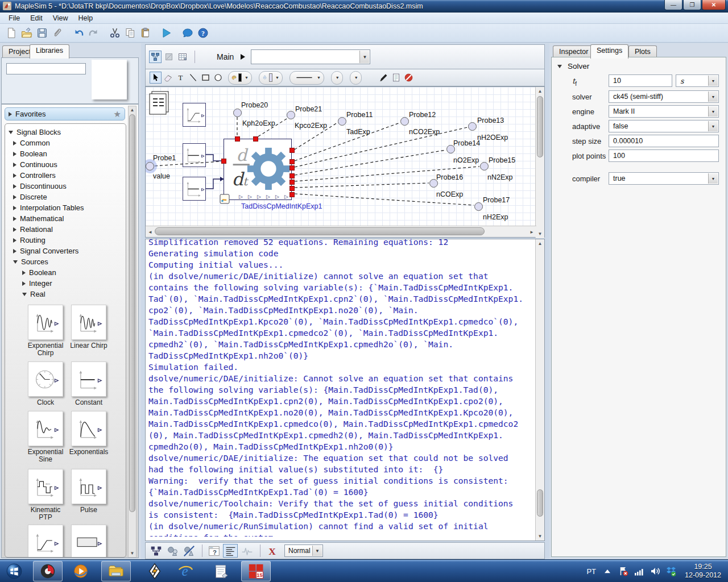 This screenshot has height=582, width=728. What do you see at coordinates (46, 322) in the screenshot?
I see `palette-block-exponential-chirp` at bounding box center [46, 322].